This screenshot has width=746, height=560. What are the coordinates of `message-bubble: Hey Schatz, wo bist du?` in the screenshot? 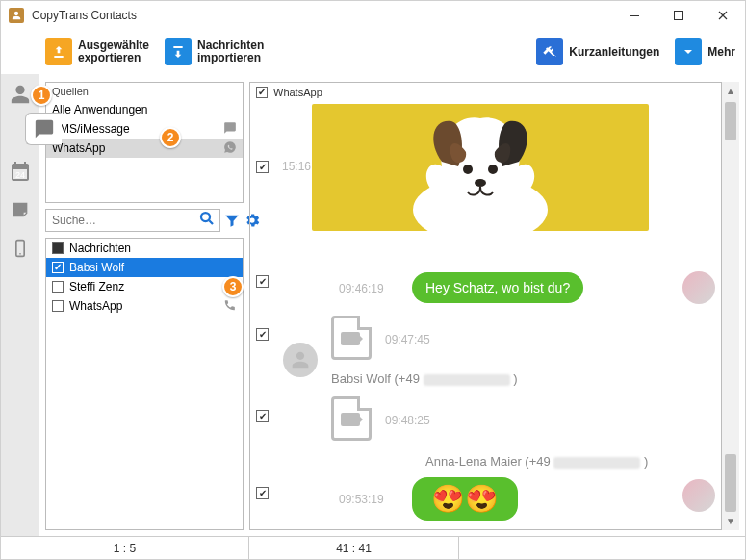 It's located at (498, 288).